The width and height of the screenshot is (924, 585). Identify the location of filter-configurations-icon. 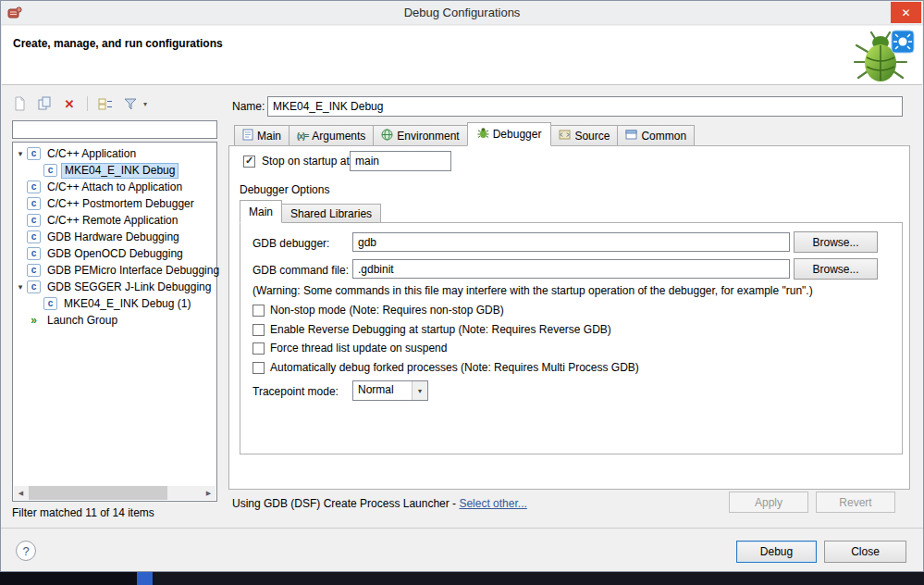
(130, 104).